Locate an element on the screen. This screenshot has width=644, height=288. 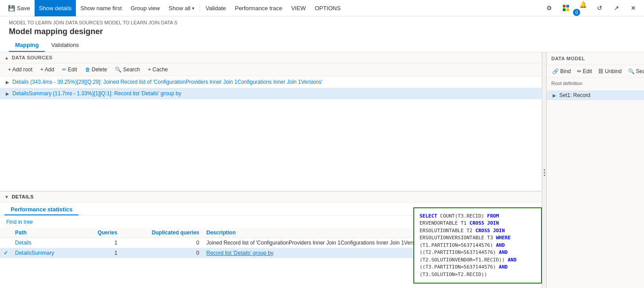
sql-select-keyword: SELECT is located at coordinates (428, 216).